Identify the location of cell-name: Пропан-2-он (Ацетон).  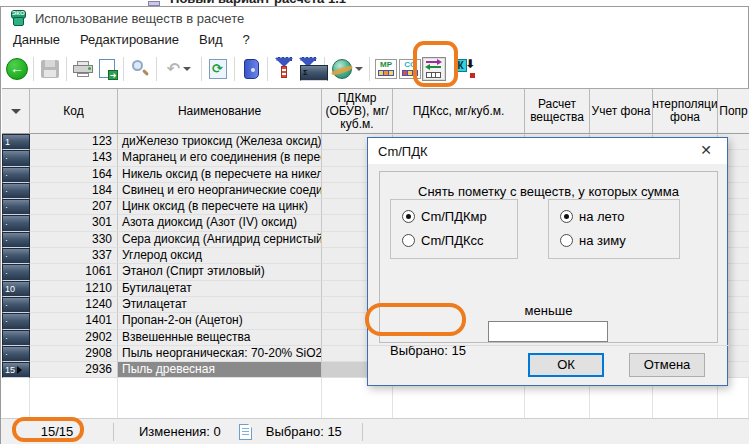
(220, 321).